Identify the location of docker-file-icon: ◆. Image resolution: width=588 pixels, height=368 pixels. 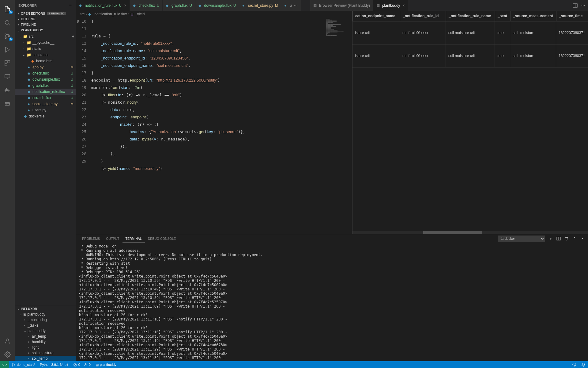
(25, 116).